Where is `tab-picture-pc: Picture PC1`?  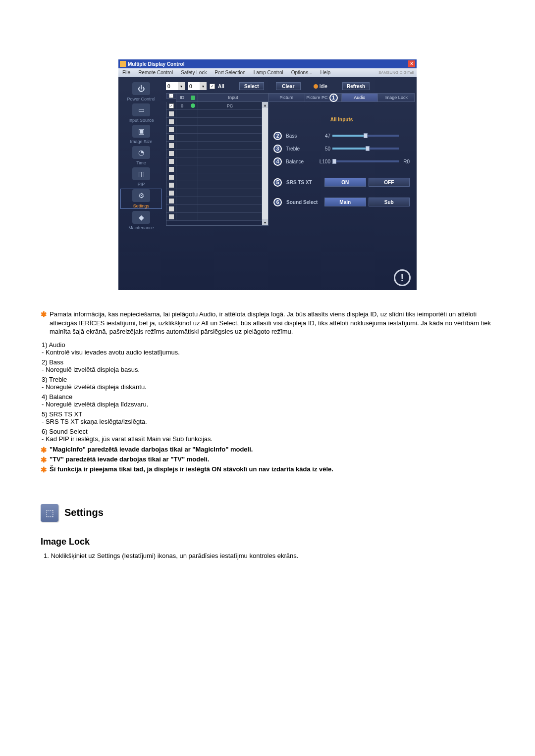 tab-picture-pc: Picture PC1 is located at coordinates (323, 98).